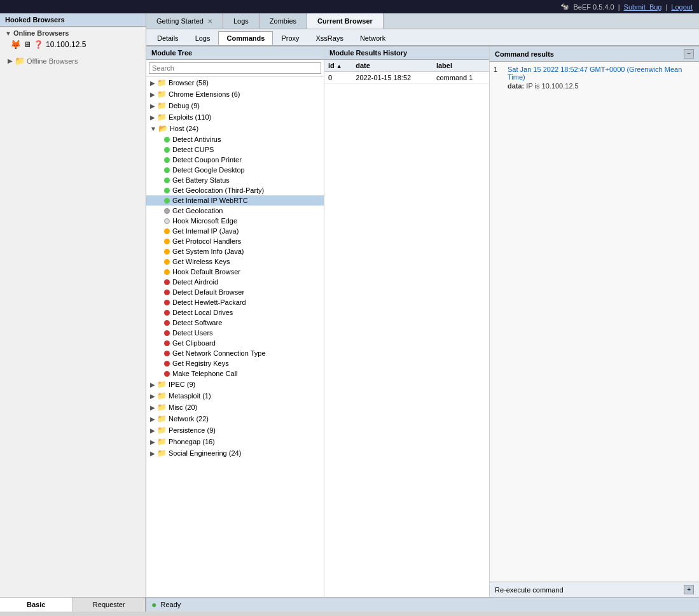 The width and height of the screenshot is (699, 616). Describe the element at coordinates (167, 150) in the screenshot. I see `dot-detect-cups` at that location.